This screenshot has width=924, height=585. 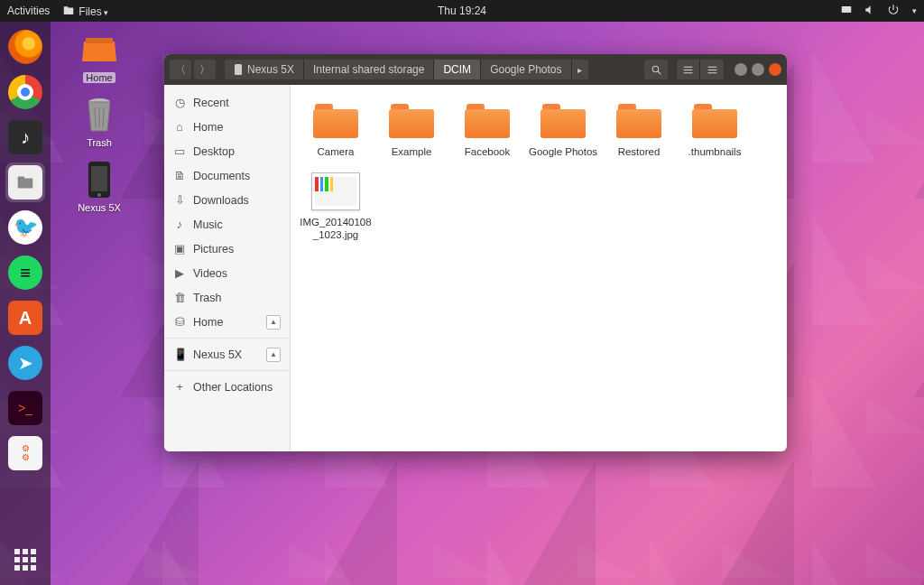 I want to click on phone-icon: 📱, so click(x=180, y=354).